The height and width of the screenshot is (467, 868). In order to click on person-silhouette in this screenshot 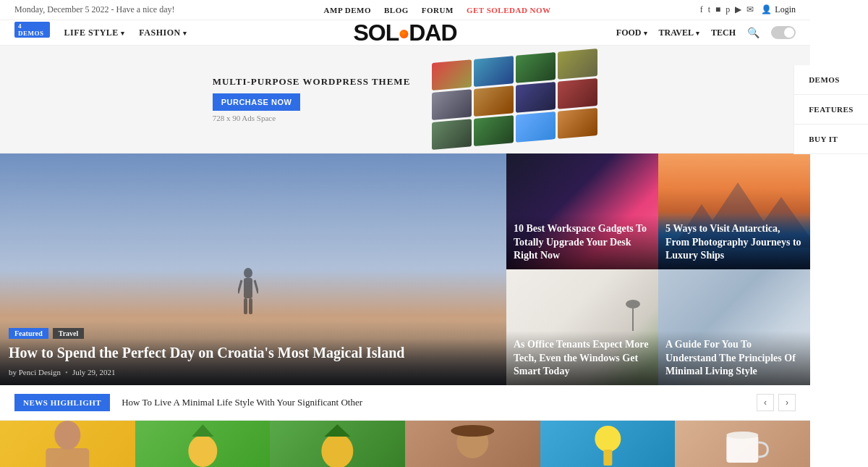, I will do `click(248, 293)`.